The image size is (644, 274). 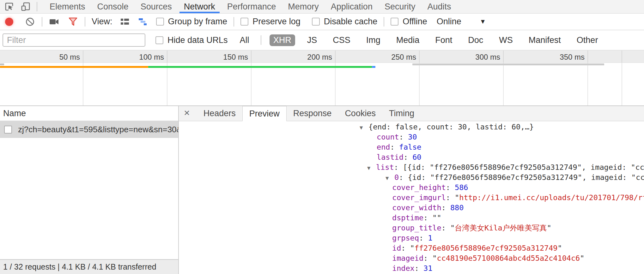 What do you see at coordinates (30, 22) in the screenshot?
I see `clear-icon` at bounding box center [30, 22].